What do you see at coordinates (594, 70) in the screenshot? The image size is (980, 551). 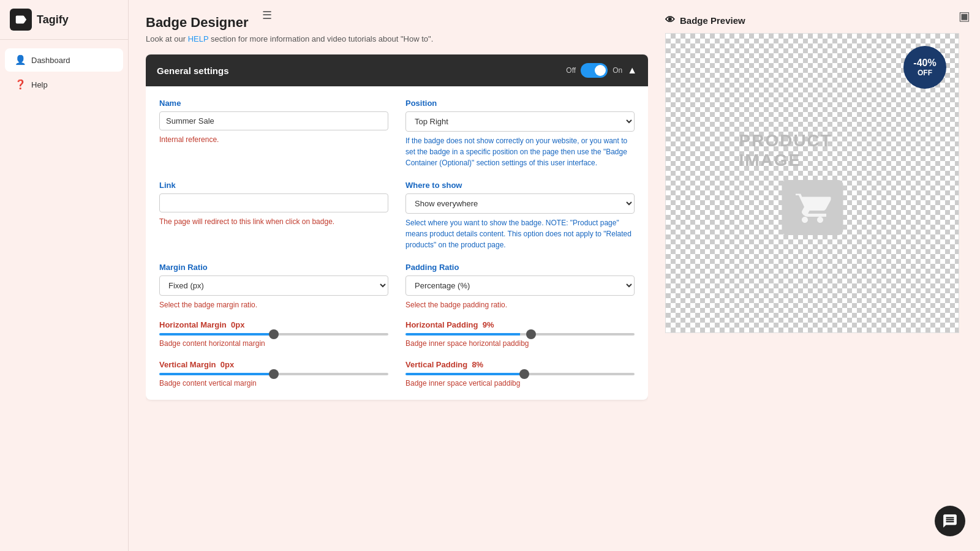 I see `general-toggle` at bounding box center [594, 70].